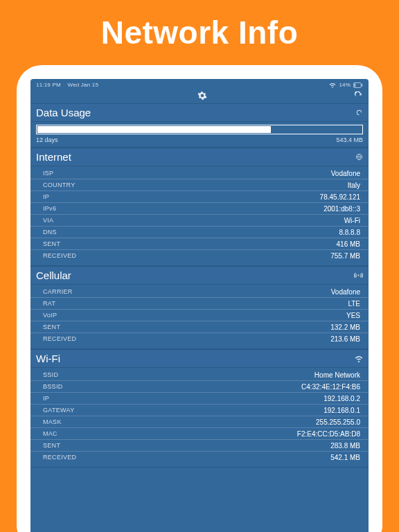 Image resolution: width=399 pixels, height=532 pixels. I want to click on internet-value: Italy, so click(354, 186).